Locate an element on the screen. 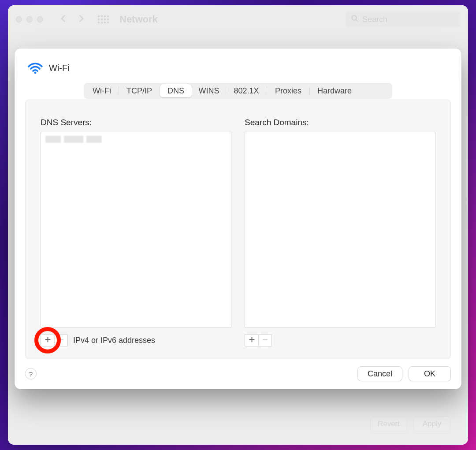  show-all-icon is located at coordinates (103, 19).